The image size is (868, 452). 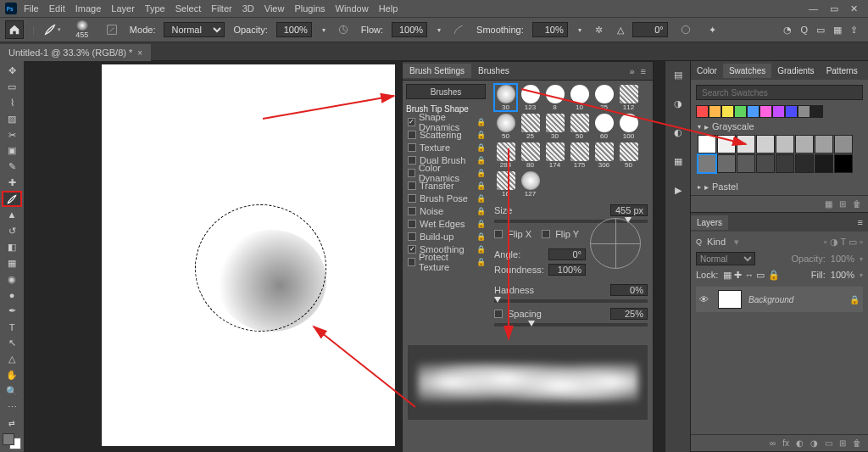 I want to click on workspace-icon: ▭, so click(x=821, y=31).